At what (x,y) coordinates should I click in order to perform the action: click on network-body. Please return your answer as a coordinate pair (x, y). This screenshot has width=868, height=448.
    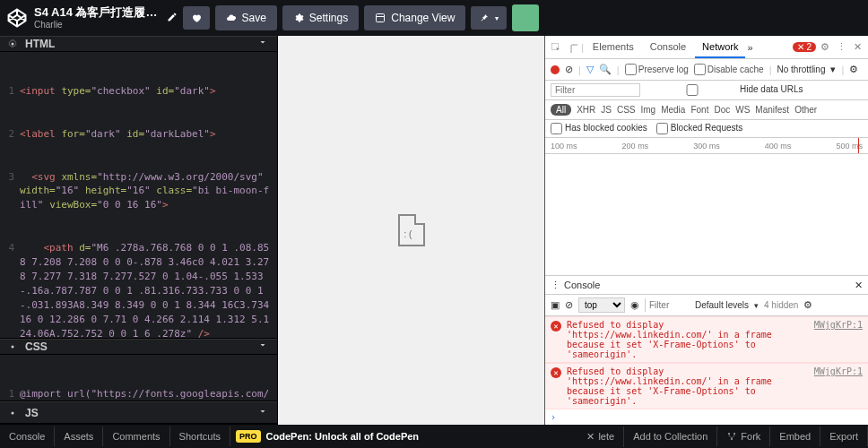
    Looking at the image, I should click on (707, 215).